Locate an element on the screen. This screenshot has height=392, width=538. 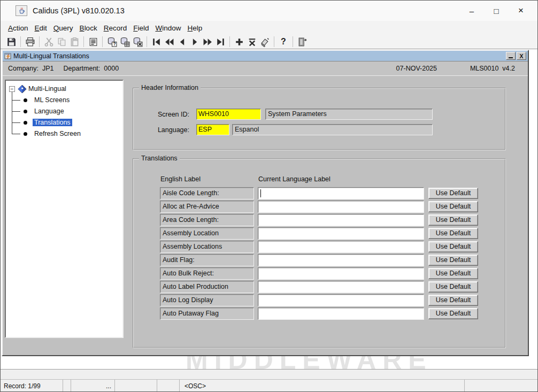
tree-item: Refresh Screen is located at coordinates (64, 134).